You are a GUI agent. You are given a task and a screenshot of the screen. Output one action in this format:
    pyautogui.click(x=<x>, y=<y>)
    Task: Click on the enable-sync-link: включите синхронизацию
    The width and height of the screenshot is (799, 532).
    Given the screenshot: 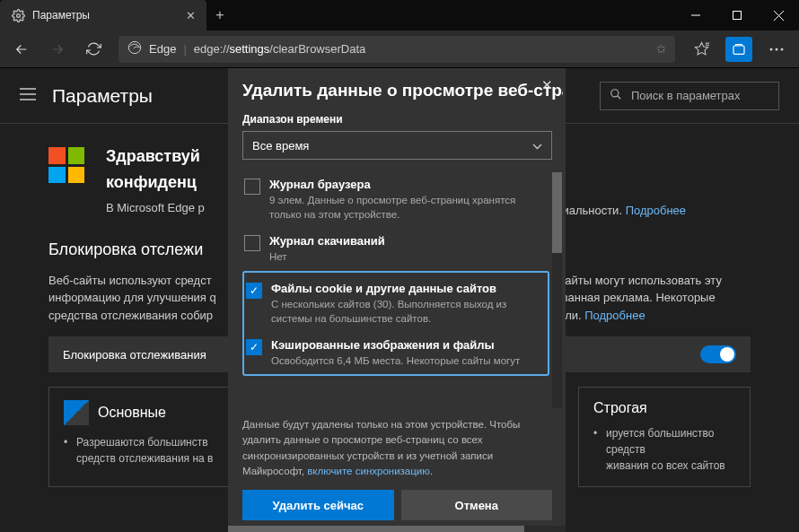 What is the action you would take?
    pyautogui.click(x=368, y=471)
    